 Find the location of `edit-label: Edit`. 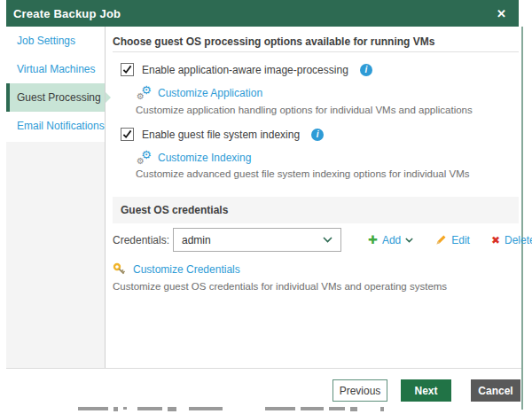

edit-label: Edit is located at coordinates (461, 240).